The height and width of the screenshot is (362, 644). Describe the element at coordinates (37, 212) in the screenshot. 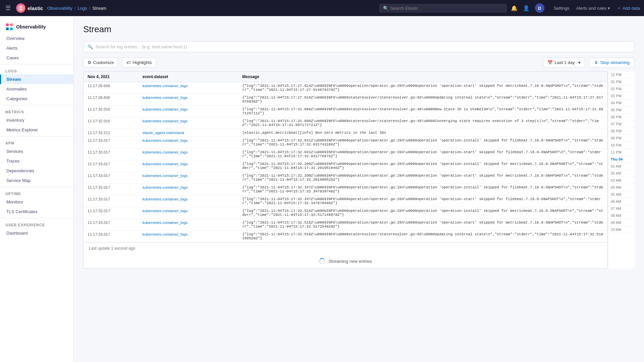

I see `sidebar-item-tls: TLS Certificates` at that location.